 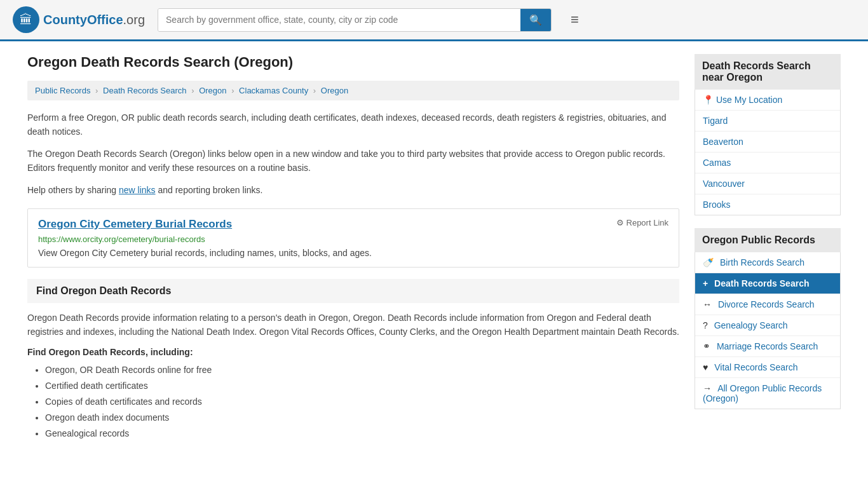 What do you see at coordinates (97, 90) in the screenshot?
I see `breadcrumb-sep-1: ›` at bounding box center [97, 90].